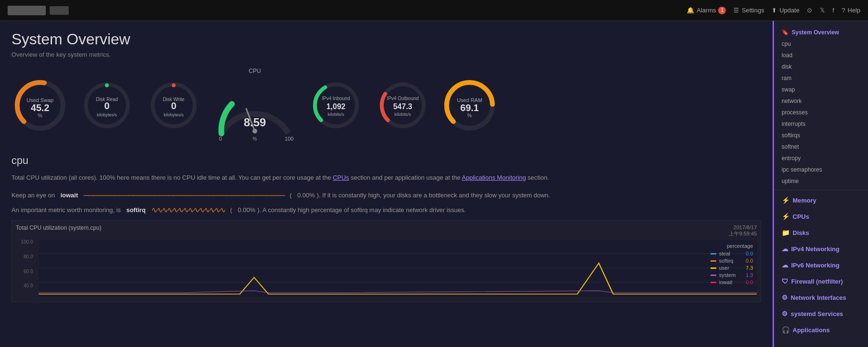 Image resolution: width=868 pixels, height=347 pixels. I want to click on sidebar-item-softnet: softnet, so click(821, 147).